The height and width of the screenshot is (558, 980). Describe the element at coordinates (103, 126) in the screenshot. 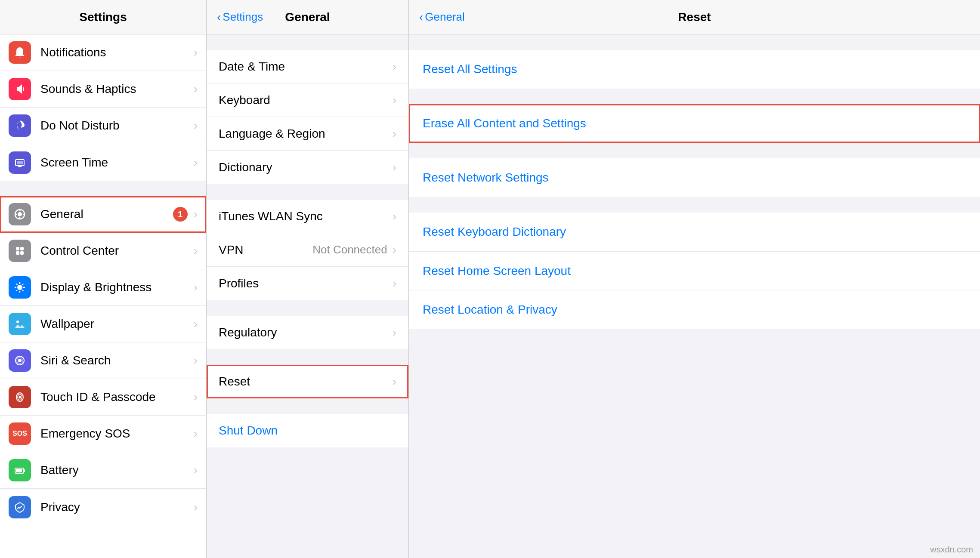

I see `sidebar-item-do-not-disturb: Do Not Disturb ›` at that location.